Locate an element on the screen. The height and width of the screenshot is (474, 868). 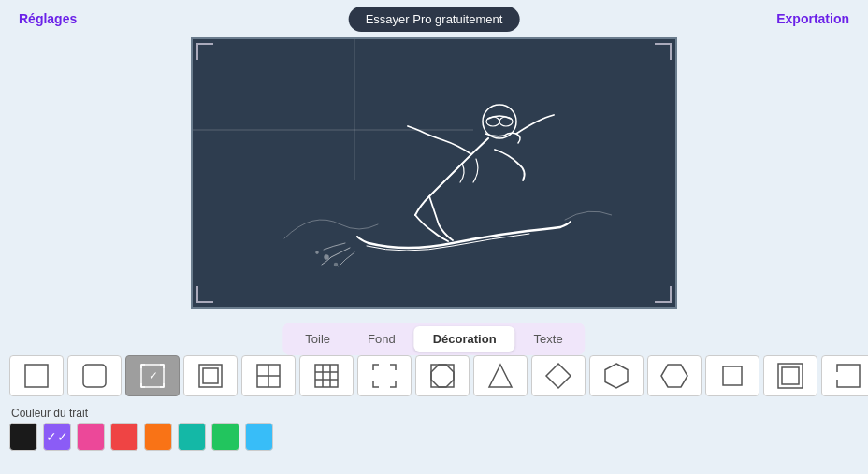
deco-hexagon-flat is located at coordinates (674, 376).